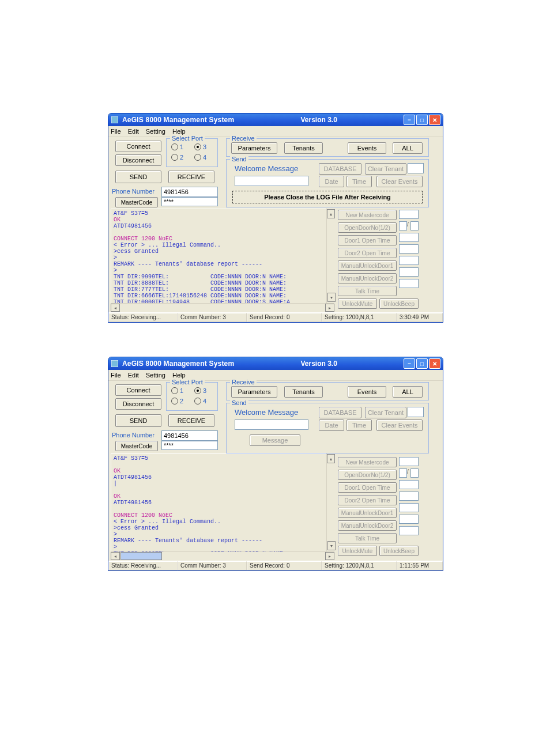 Image resolution: width=550 pixels, height=756 pixels. I want to click on door1-open-time-button: Door1 Open Time, so click(367, 487).